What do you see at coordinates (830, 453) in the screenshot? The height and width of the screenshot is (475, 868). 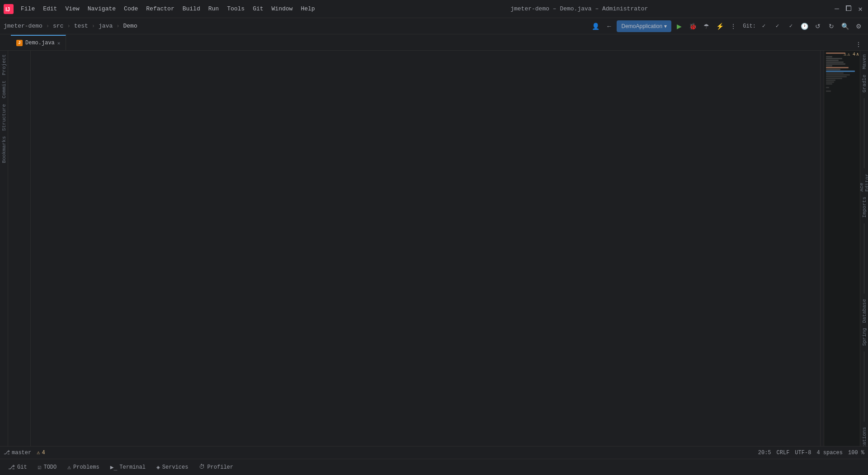 I see `status-indent: 4 spaces` at bounding box center [830, 453].